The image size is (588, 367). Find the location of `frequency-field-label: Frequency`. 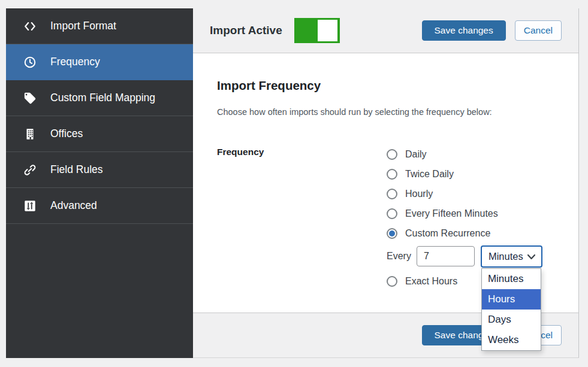

frequency-field-label: Frequency is located at coordinates (240, 152).